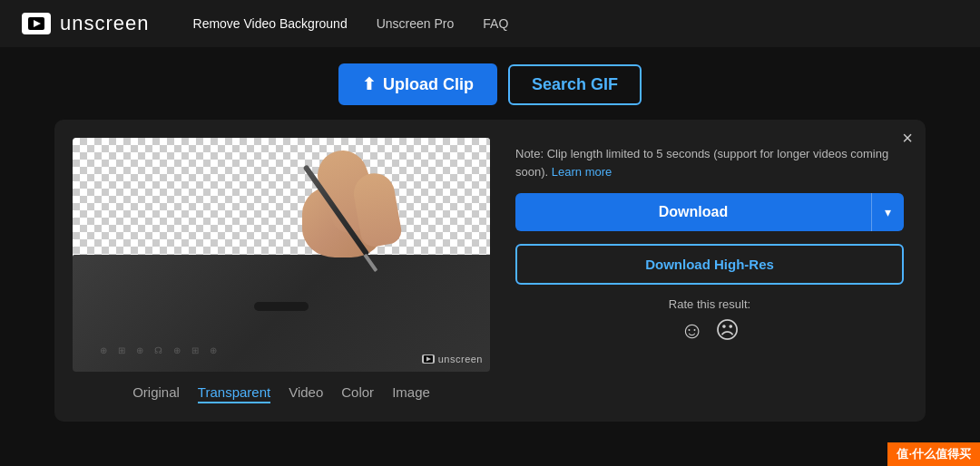 This screenshot has width=980, height=466. Describe the element at coordinates (461, 359) in the screenshot. I see `watermark-text: unscreen` at that location.